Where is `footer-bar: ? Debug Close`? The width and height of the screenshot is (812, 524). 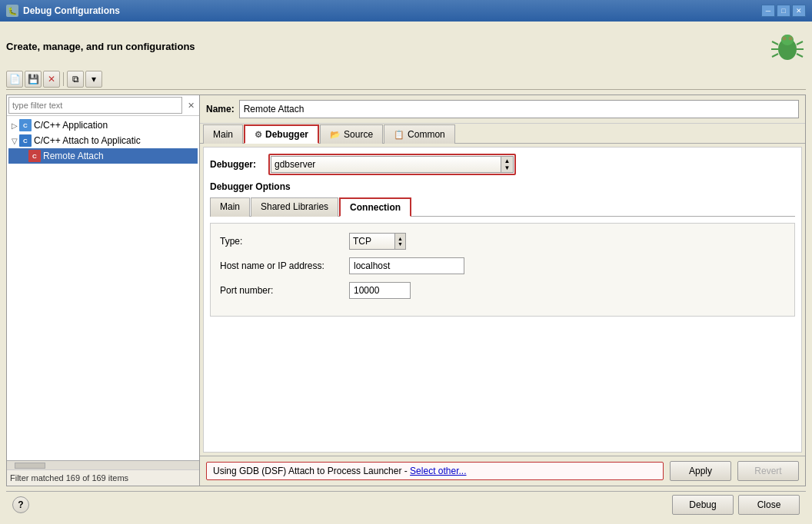 footer-bar: ? Debug Close is located at coordinates (406, 504).